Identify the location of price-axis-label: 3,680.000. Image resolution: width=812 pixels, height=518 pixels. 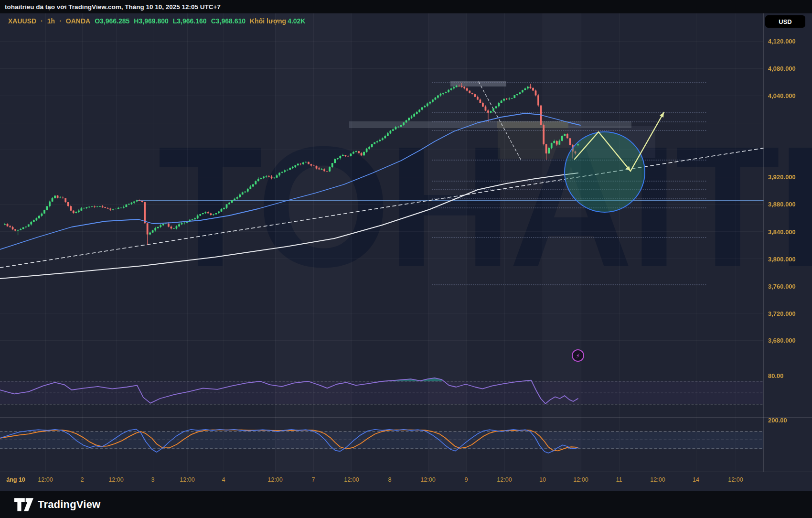
(782, 340).